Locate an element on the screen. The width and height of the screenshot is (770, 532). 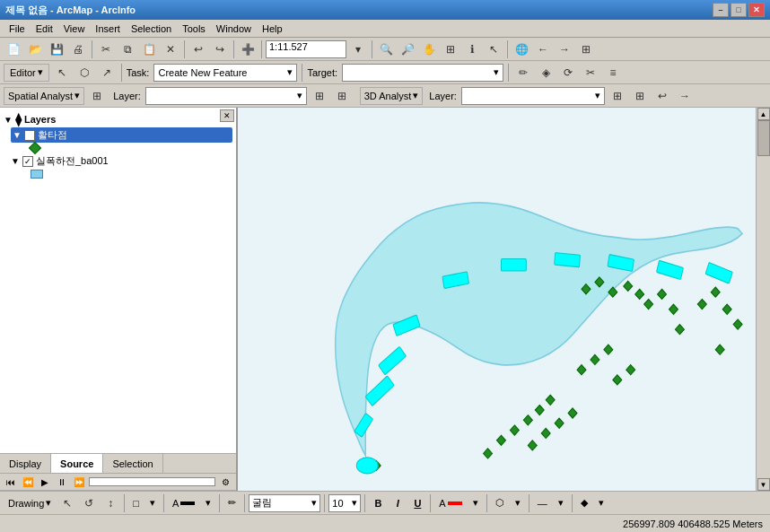
layers-collapse-icon: ▼ is located at coordinates (8, 120).